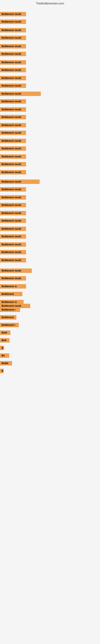  What do you see at coordinates (13, 286) in the screenshot?
I see `bottleneck-badge: Bottleneck re` at bounding box center [13, 286].